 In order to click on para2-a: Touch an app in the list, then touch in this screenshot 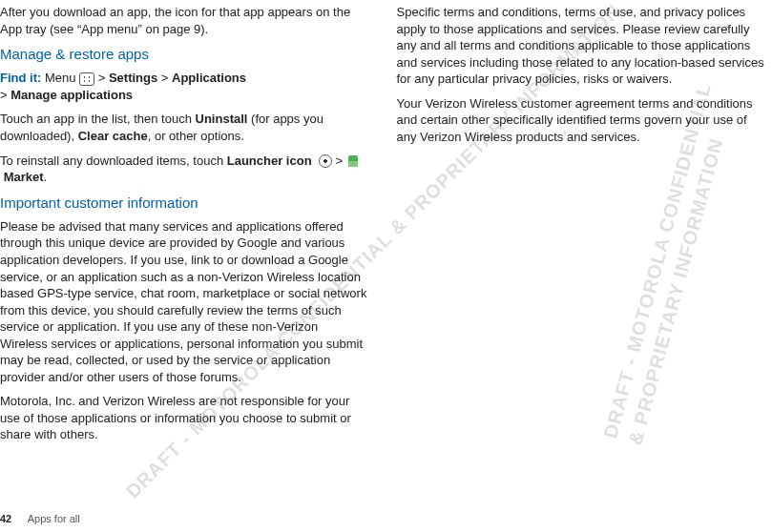, I will do `click(97, 118)`.